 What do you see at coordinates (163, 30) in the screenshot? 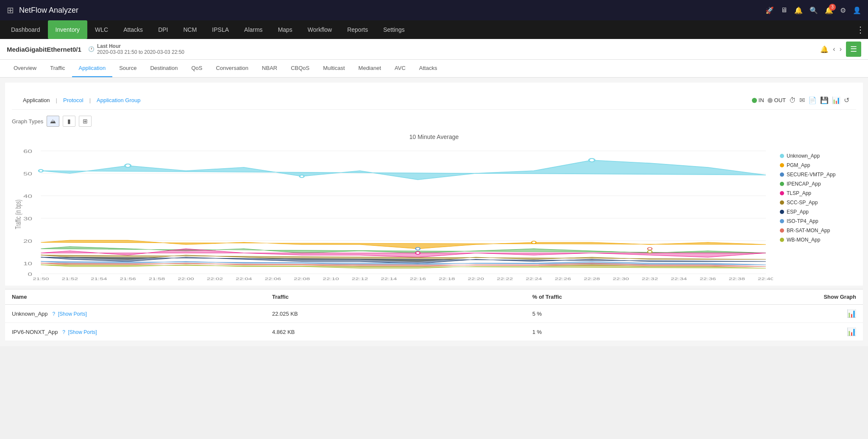
I see `nav-item-dpi: DPI` at bounding box center [163, 30].